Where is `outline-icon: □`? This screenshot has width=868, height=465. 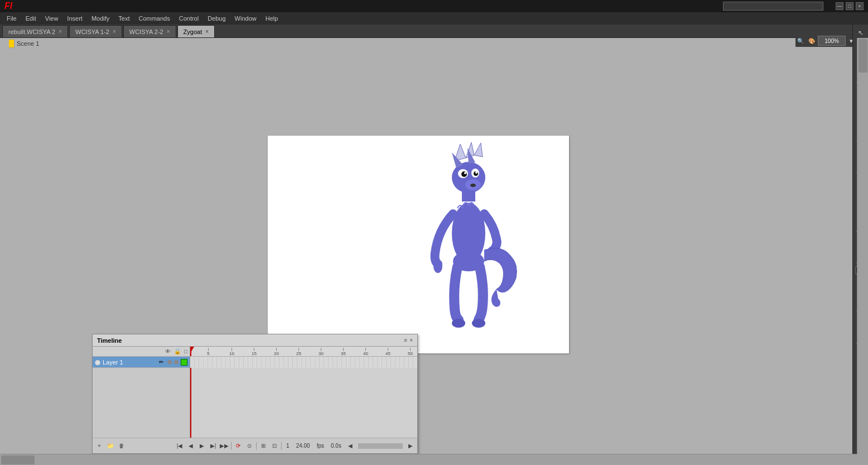
outline-icon: □ is located at coordinates (186, 352).